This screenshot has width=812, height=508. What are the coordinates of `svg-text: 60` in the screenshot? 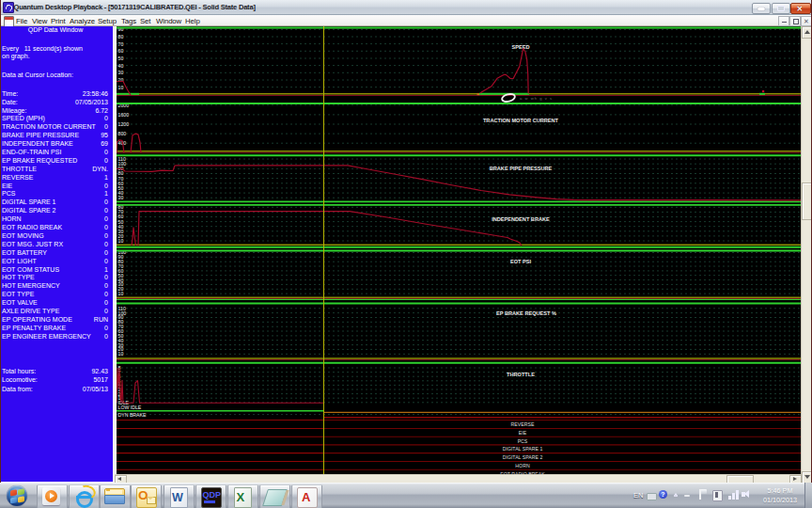 It's located at (121, 51).